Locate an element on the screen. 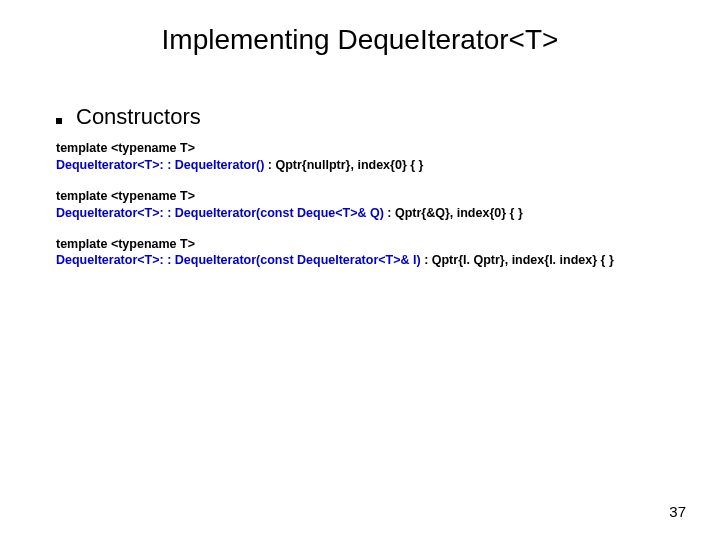 The width and height of the screenshot is (720, 540). code-signature-line: DequeIterator<T>: : DequeIterator() : Qp… is located at coordinates (368, 166).